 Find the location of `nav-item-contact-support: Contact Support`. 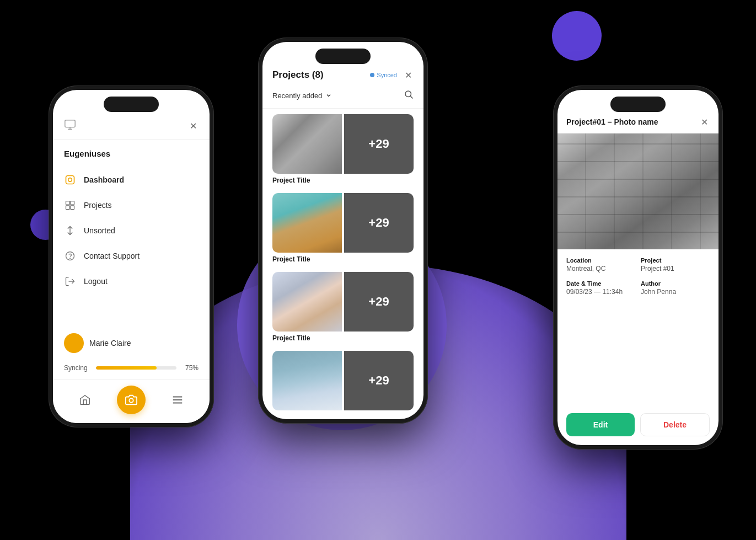

nav-item-contact-support: Contact Support is located at coordinates (131, 256).